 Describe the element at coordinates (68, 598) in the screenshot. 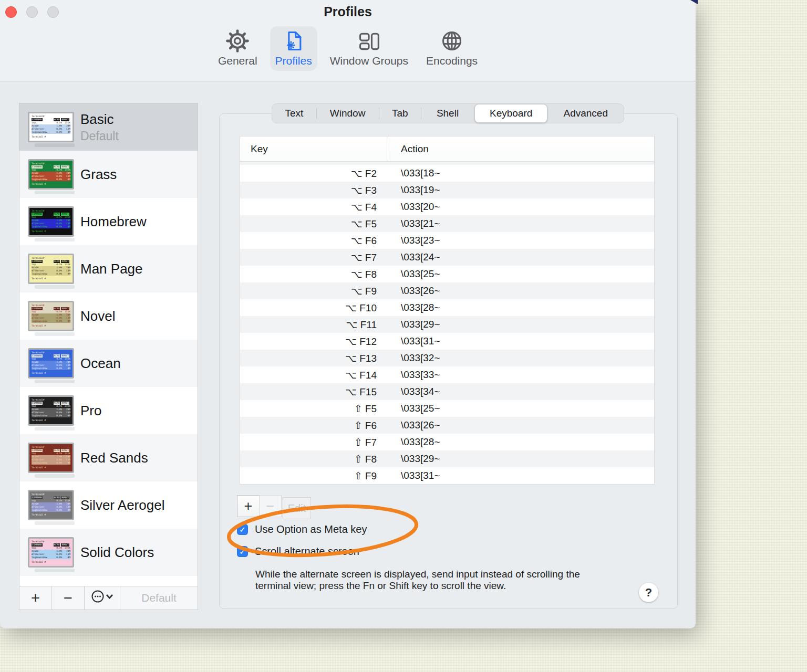

I see `remove-profile-button: −` at that location.